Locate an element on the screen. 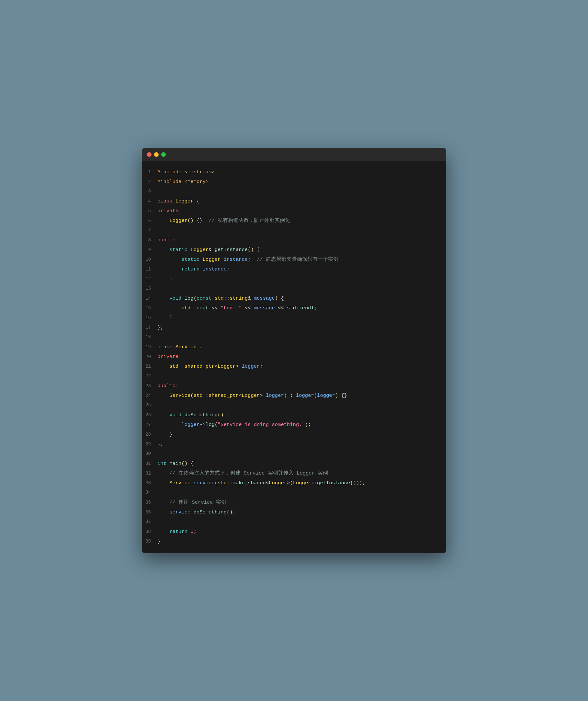  code-line-16: 16 } is located at coordinates (294, 318).